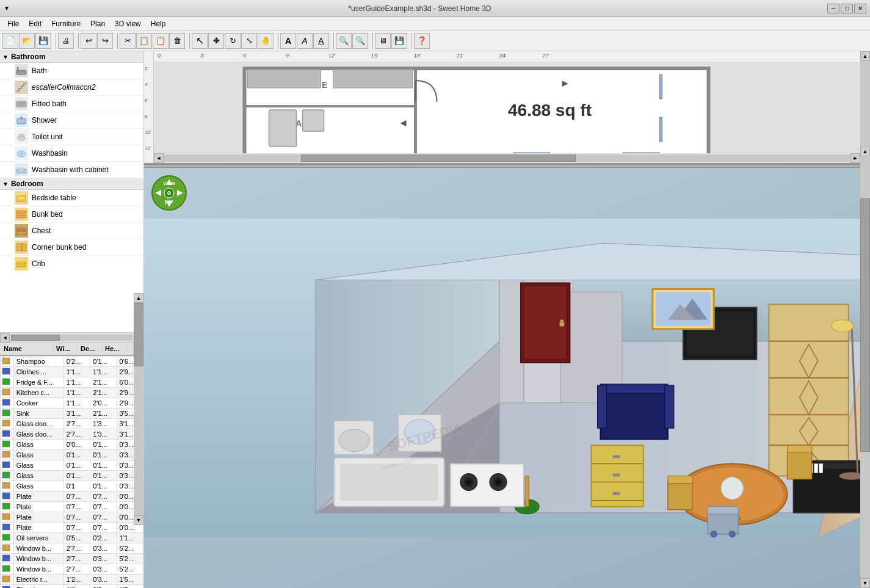  Describe the element at coordinates (249, 41) in the screenshot. I see `resize-tool: ⤡` at that location.